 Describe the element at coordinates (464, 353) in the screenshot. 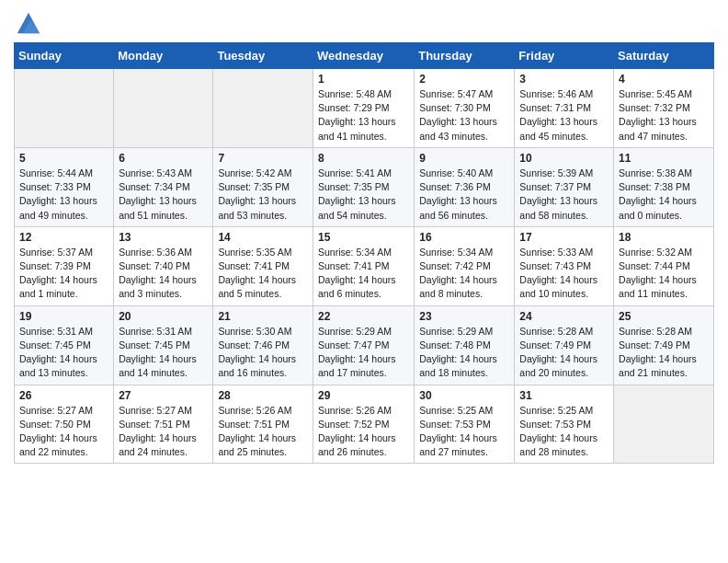

I see `day-info: Sunrise: 5:29 AM Sunset: 7:48 PM Dayligh…` at that location.